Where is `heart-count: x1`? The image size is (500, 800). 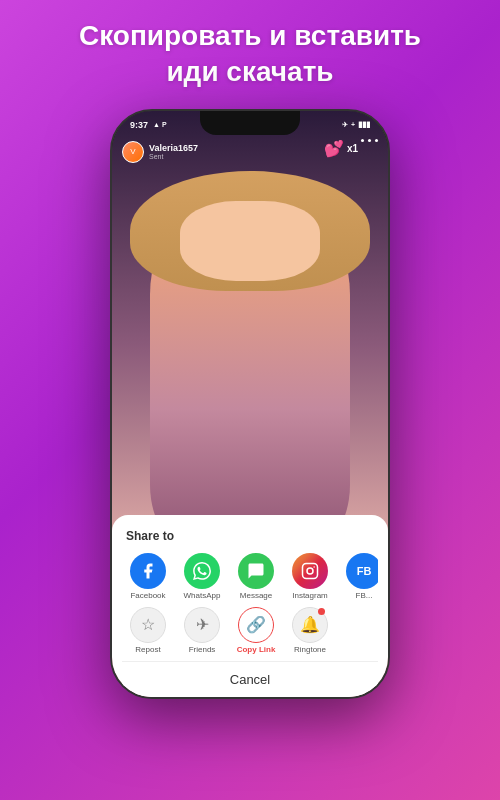 heart-count: x1 is located at coordinates (352, 148).